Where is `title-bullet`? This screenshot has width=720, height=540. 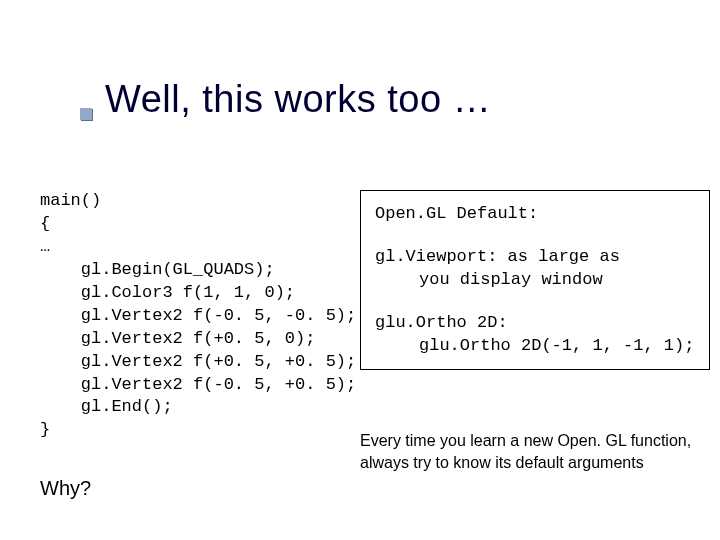
title-bullet is located at coordinates (86, 114).